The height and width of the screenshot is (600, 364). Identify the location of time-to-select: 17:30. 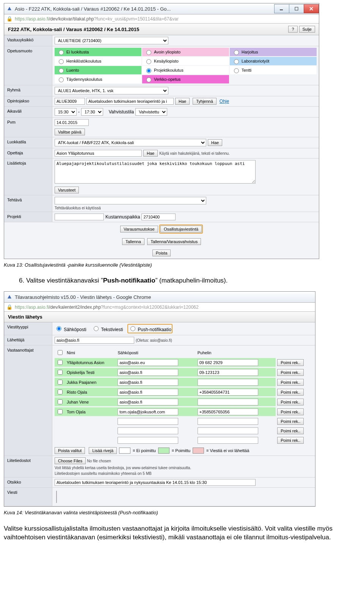
(92, 112).